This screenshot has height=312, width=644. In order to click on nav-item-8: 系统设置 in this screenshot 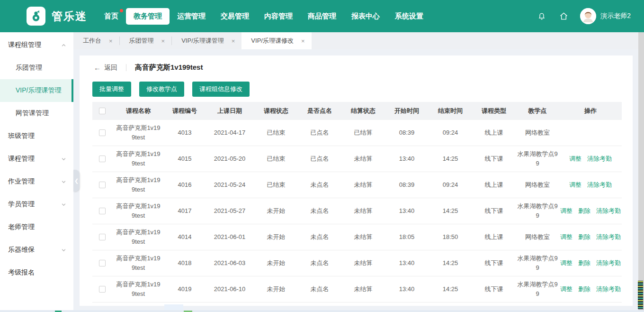, I will do `click(409, 16)`.